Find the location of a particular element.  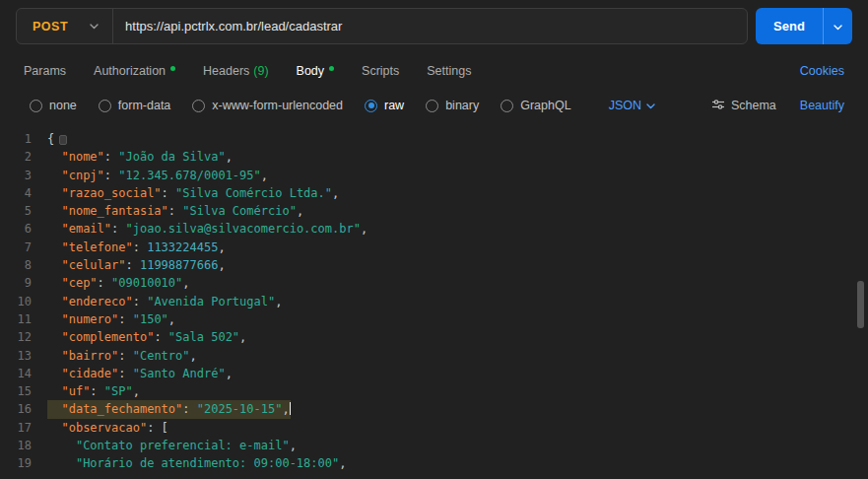

request-tabs: Params Authorization Headers (9) Body Sc… is located at coordinates (434, 71).